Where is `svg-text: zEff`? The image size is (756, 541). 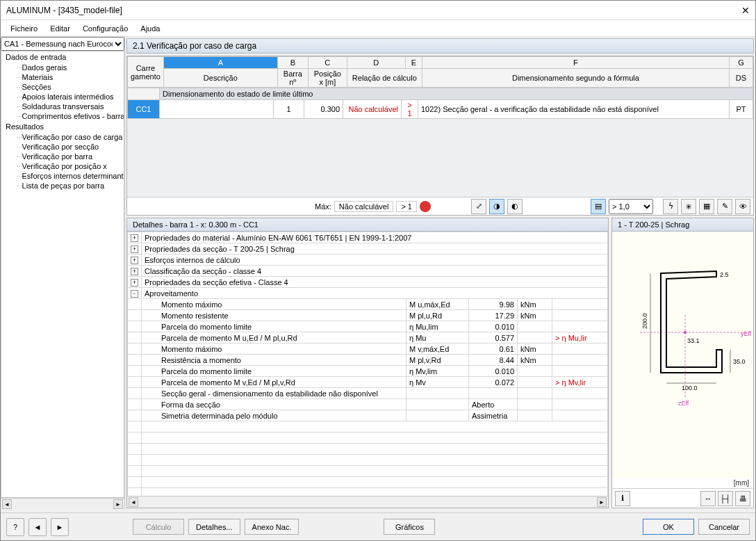
svg-text: zEff is located at coordinates (684, 403).